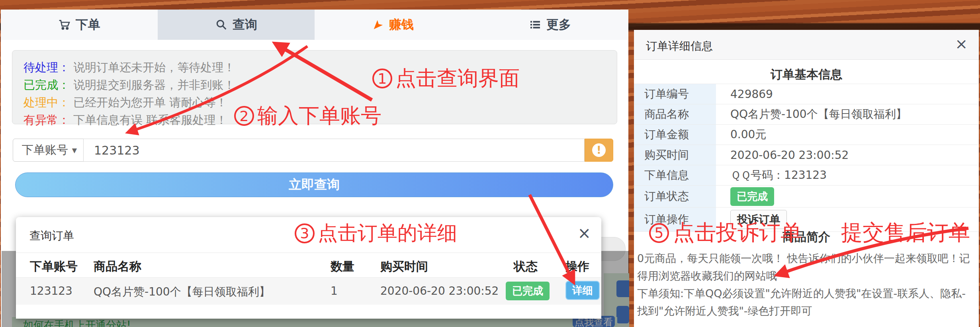 The image size is (980, 327). What do you see at coordinates (117, 267) in the screenshot?
I see `col-product: 商品名称` at bounding box center [117, 267].